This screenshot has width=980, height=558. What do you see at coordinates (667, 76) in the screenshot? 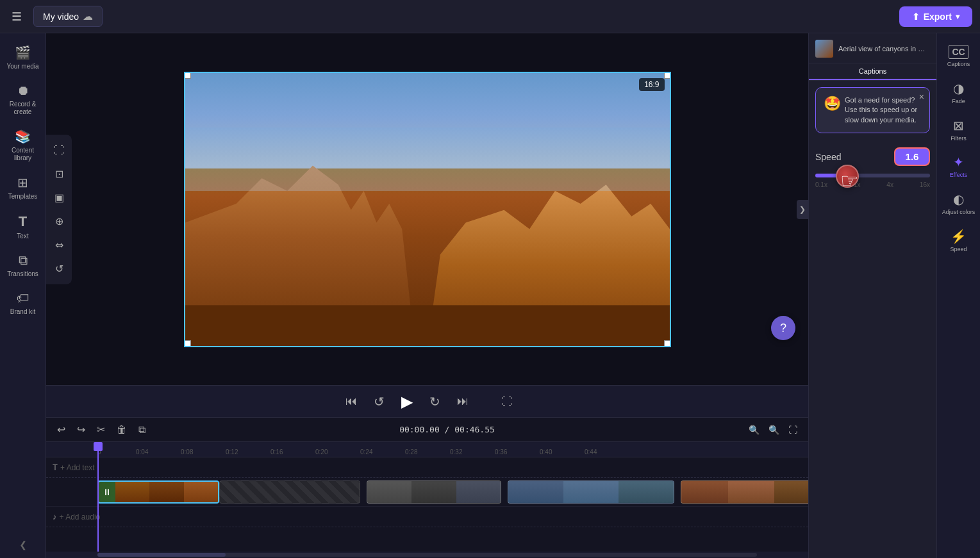
I see `handle-top-right` at bounding box center [667, 76].